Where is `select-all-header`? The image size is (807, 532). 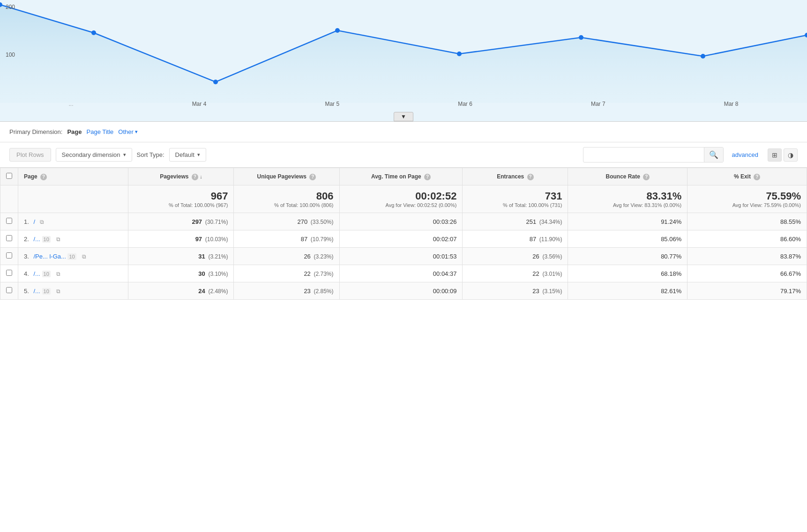
select-all-header is located at coordinates (9, 177).